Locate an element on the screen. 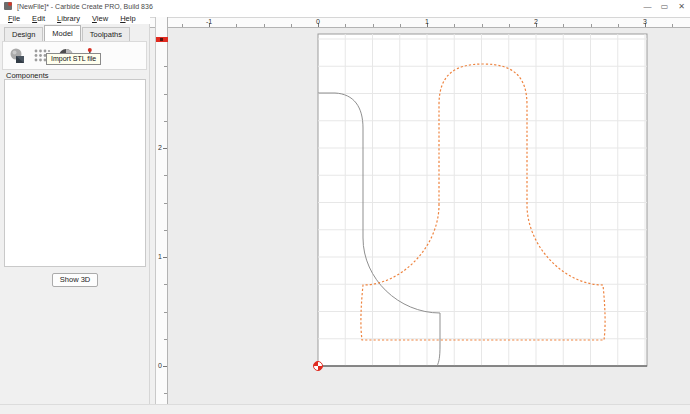 This screenshot has height=414, width=690. h-ruler: -10123 is located at coordinates (429, 22).